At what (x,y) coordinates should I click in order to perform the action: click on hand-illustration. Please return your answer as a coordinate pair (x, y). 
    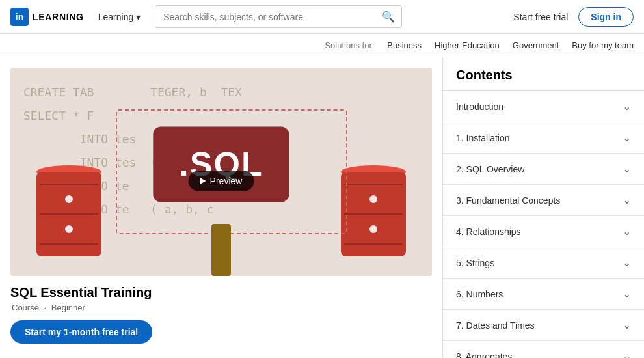
    Looking at the image, I should click on (221, 250).